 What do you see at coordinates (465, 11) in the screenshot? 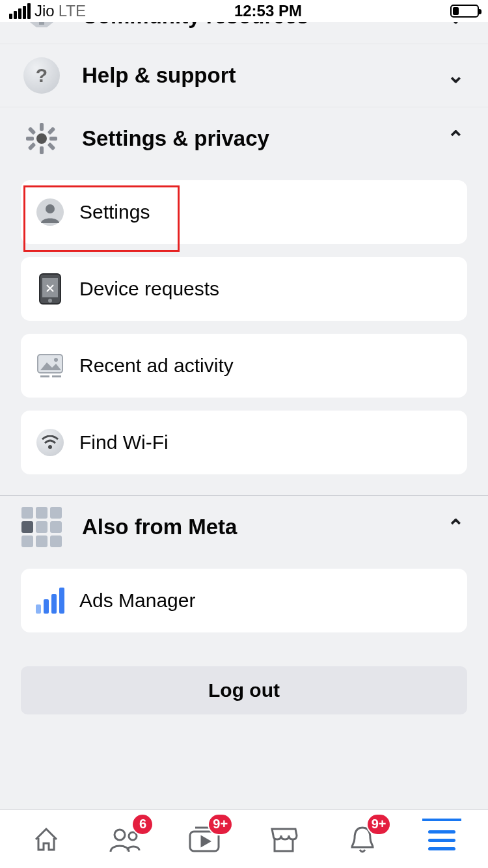
I see `status-right` at bounding box center [465, 11].